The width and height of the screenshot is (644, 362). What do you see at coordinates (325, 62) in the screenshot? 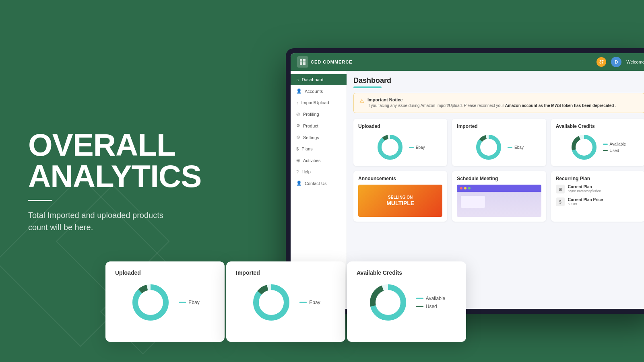
I see `app-logo: CED COMMERCE` at bounding box center [325, 62].